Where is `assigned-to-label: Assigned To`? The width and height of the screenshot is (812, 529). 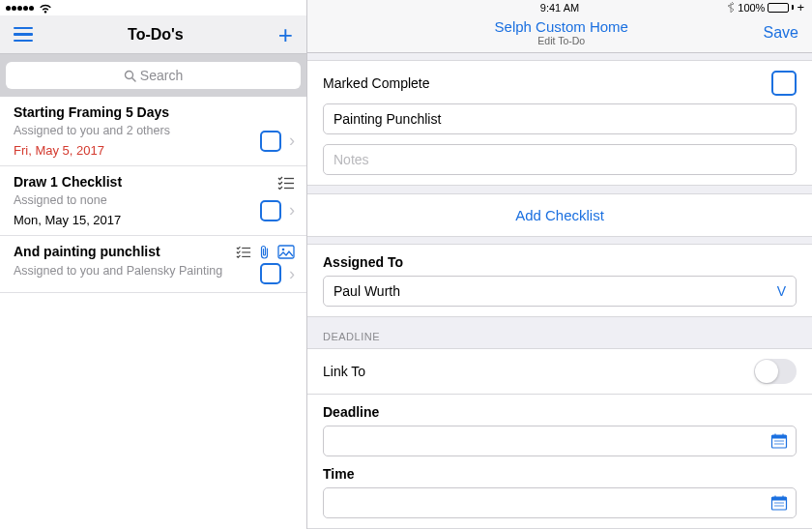 assigned-to-label: Assigned To is located at coordinates (560, 262).